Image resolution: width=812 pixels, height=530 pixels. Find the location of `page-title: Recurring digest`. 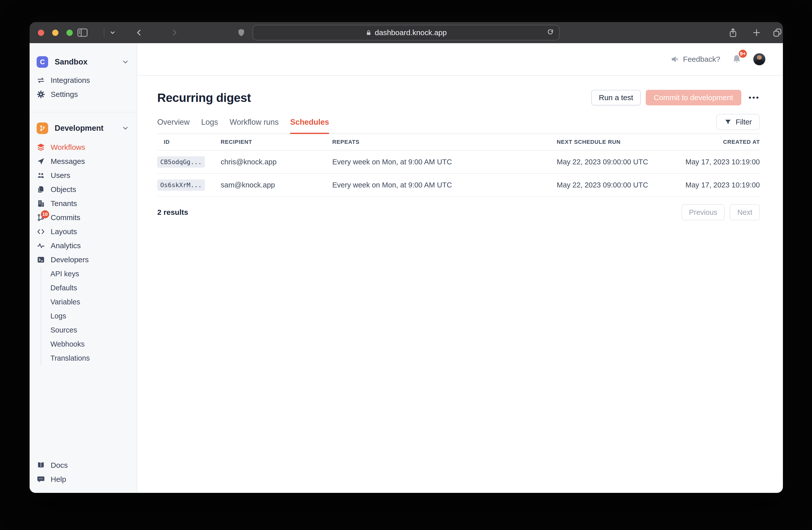

page-title: Recurring digest is located at coordinates (374, 98).